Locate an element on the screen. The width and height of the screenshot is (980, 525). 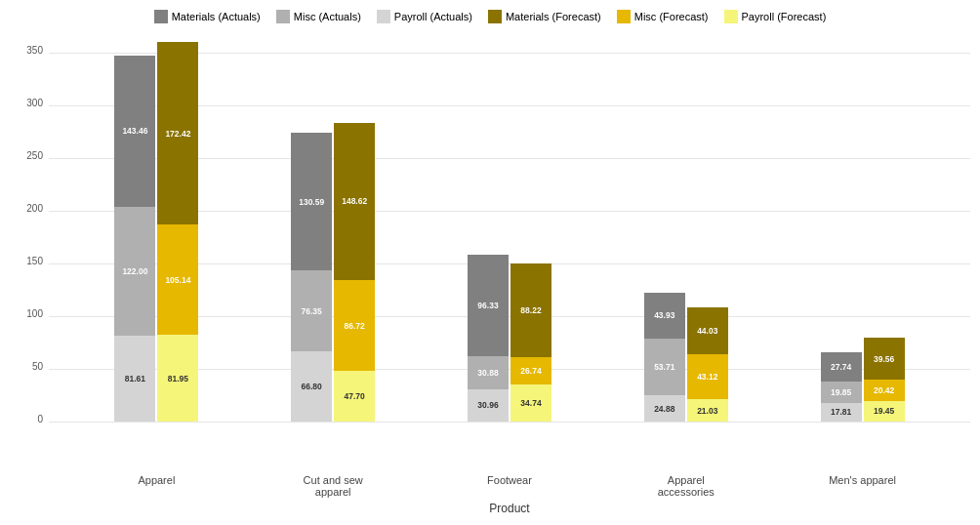
chart-legend: Materials (Actuals)Misc (Actuals)Payroll… is located at coordinates (490, 17).